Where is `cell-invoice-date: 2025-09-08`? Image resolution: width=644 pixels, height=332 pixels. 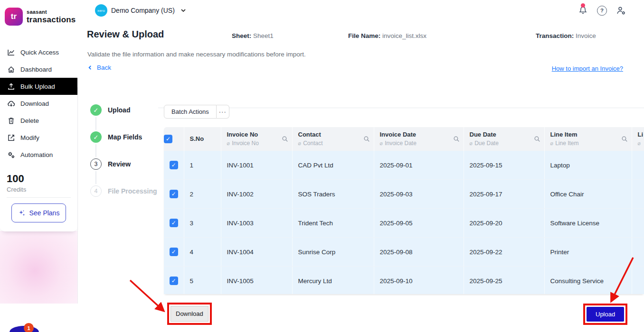
cell-invoice-date: 2025-09-08 is located at coordinates (419, 252).